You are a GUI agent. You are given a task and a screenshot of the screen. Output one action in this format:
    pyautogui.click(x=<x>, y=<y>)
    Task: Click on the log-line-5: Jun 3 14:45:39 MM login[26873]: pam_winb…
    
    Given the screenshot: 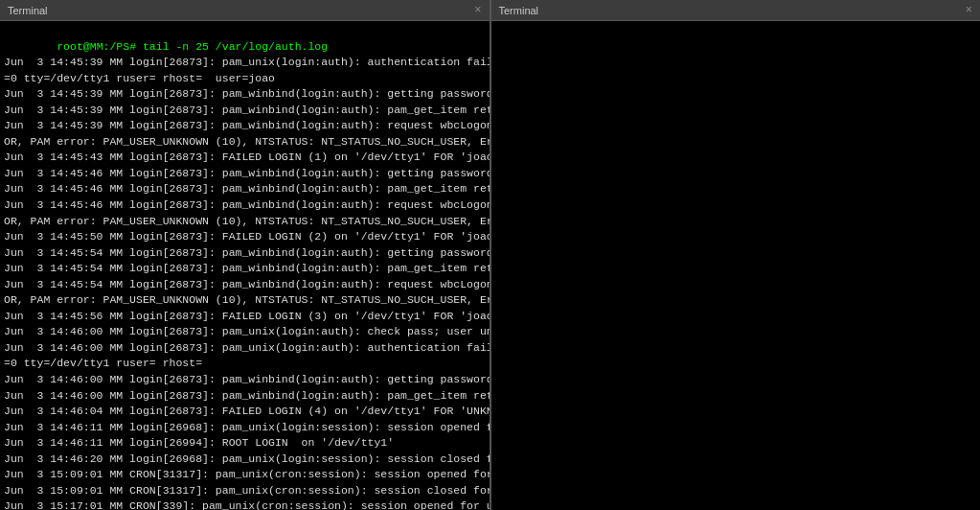 What is the action you would take?
    pyautogui.click(x=247, y=125)
    